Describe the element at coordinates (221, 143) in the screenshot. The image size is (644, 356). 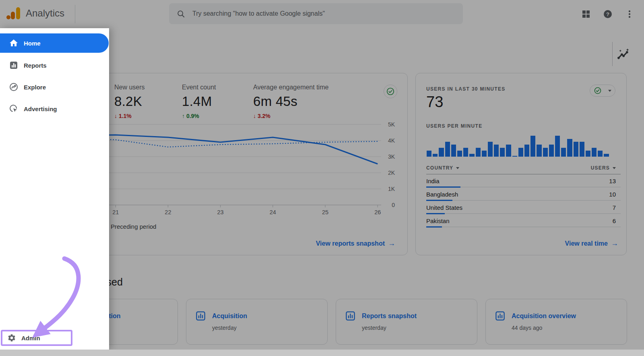
I see `preceding-period-line` at that location.